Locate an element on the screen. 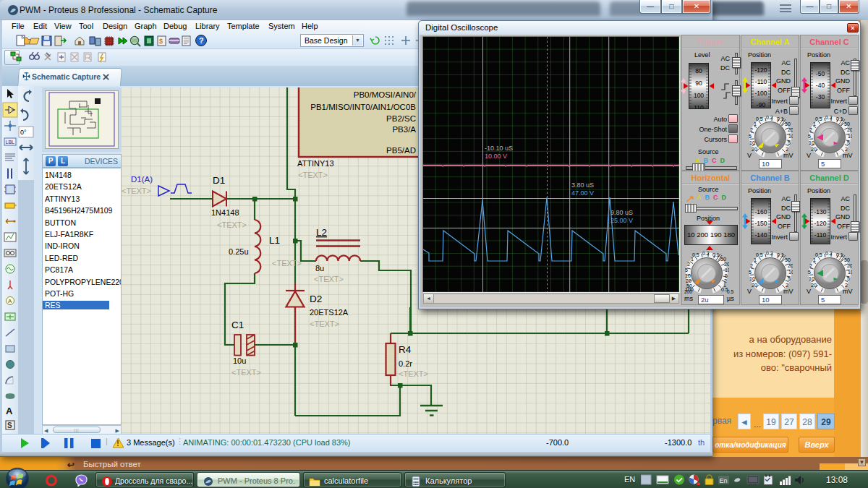 This screenshot has height=488, width=868. svg-text: ATTINY13 is located at coordinates (315, 163).